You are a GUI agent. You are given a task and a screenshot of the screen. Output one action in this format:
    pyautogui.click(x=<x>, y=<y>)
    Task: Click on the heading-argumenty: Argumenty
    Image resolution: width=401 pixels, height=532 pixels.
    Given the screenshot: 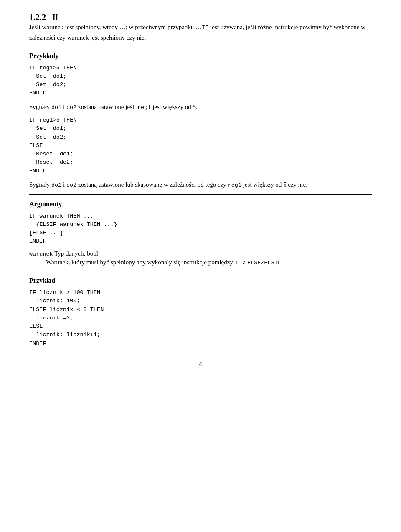 What is the action you would take?
    pyautogui.click(x=200, y=204)
    